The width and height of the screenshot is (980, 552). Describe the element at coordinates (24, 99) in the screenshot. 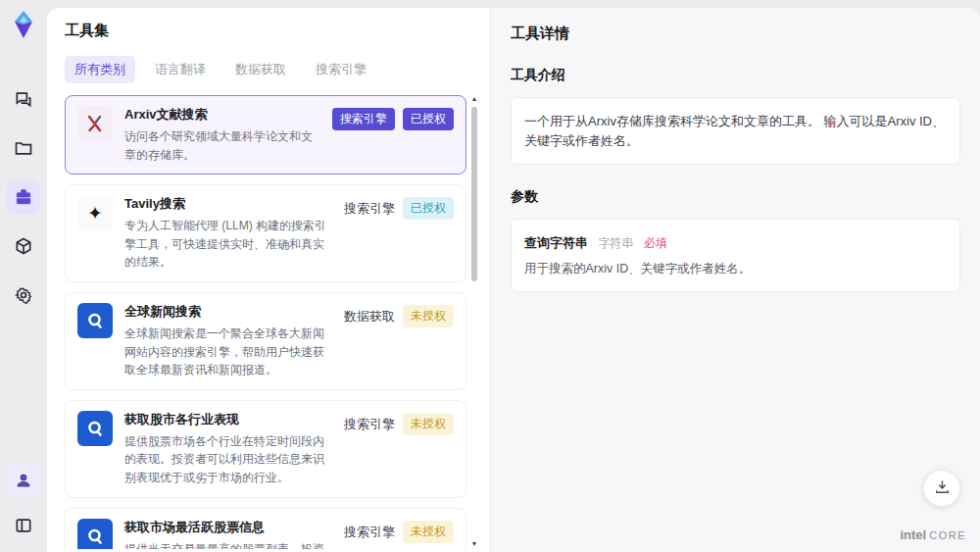

I see `chat-icon` at that location.